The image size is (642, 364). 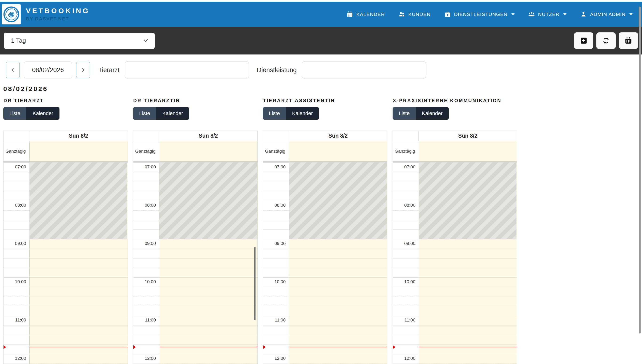 What do you see at coordinates (325, 247) in the screenshot?
I see `calendar-table: Sun 8/2Ganztägig07:0008:0009:0010:0011:0…` at bounding box center [325, 247].